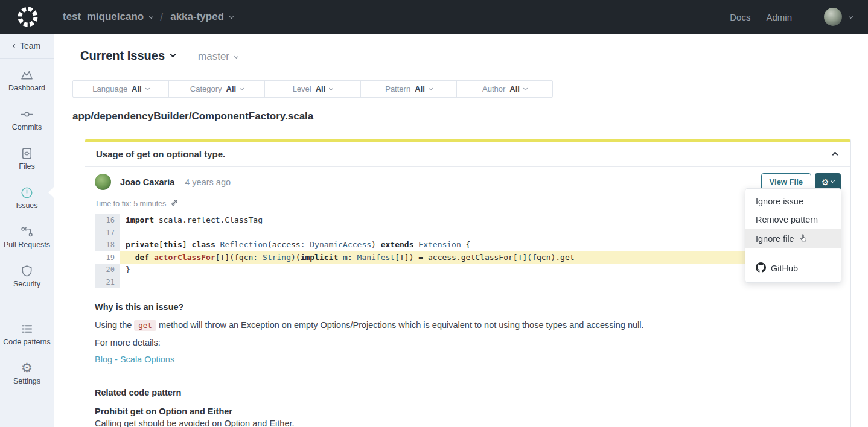 The image size is (868, 427). What do you see at coordinates (121, 89) in the screenshot?
I see `filter-language: Language All` at bounding box center [121, 89].